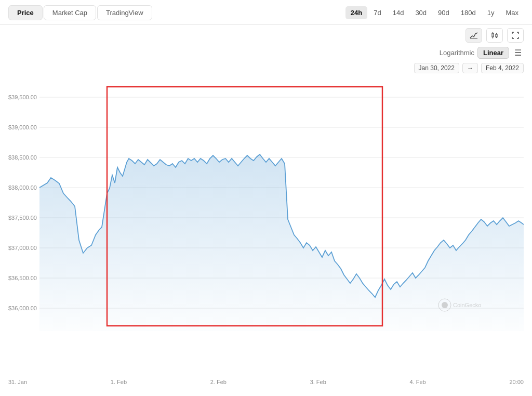 This screenshot has height=396, width=532. I want to click on volume-bar-group, so click(282, 339).